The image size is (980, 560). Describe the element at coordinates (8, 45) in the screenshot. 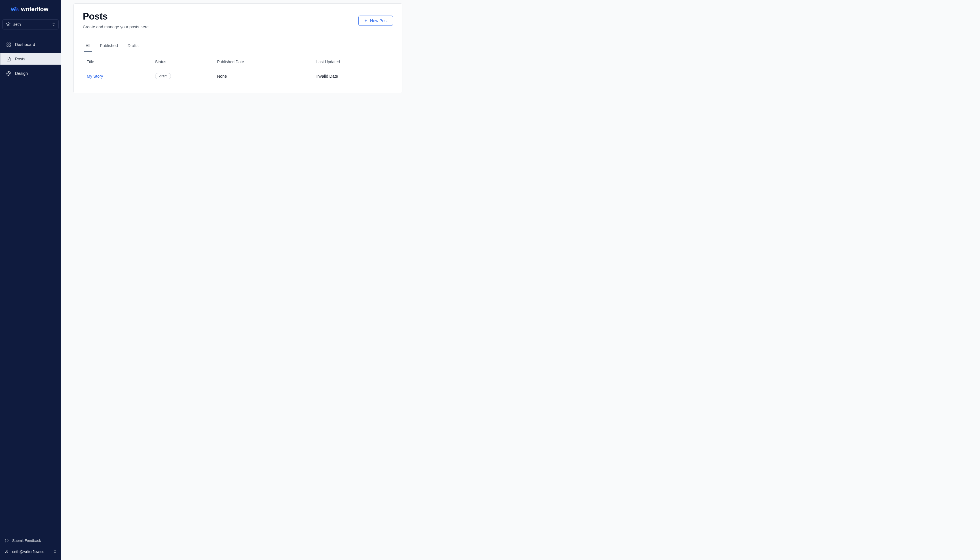

I see `grid-icon` at that location.